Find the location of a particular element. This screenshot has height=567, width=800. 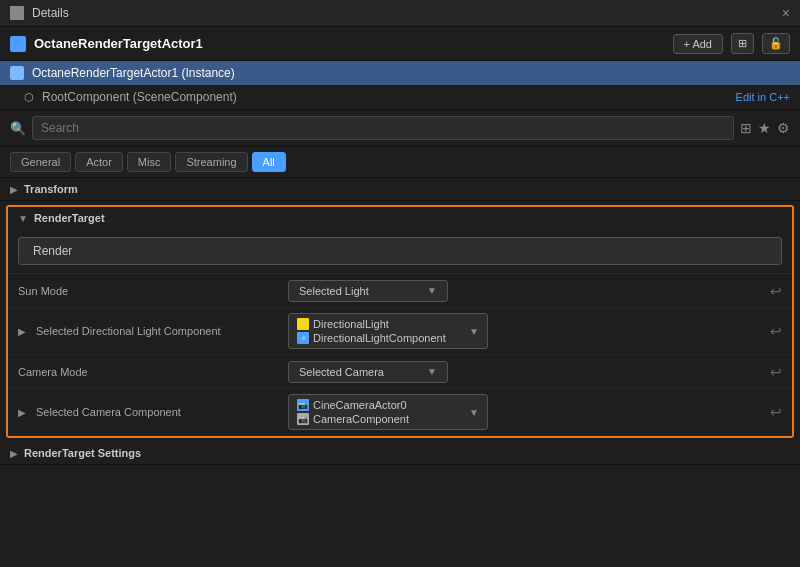

title-bar-text: Details is located at coordinates (403, 13).